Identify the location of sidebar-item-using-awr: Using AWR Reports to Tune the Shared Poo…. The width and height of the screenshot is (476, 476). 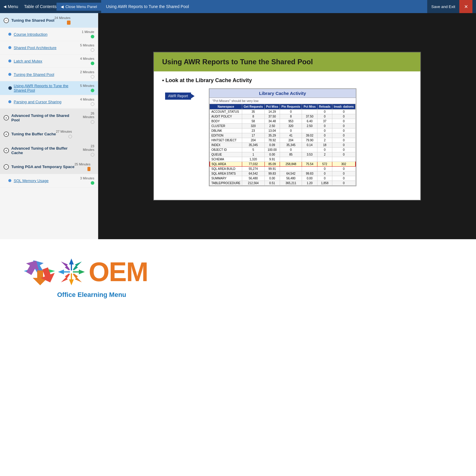
(49, 88).